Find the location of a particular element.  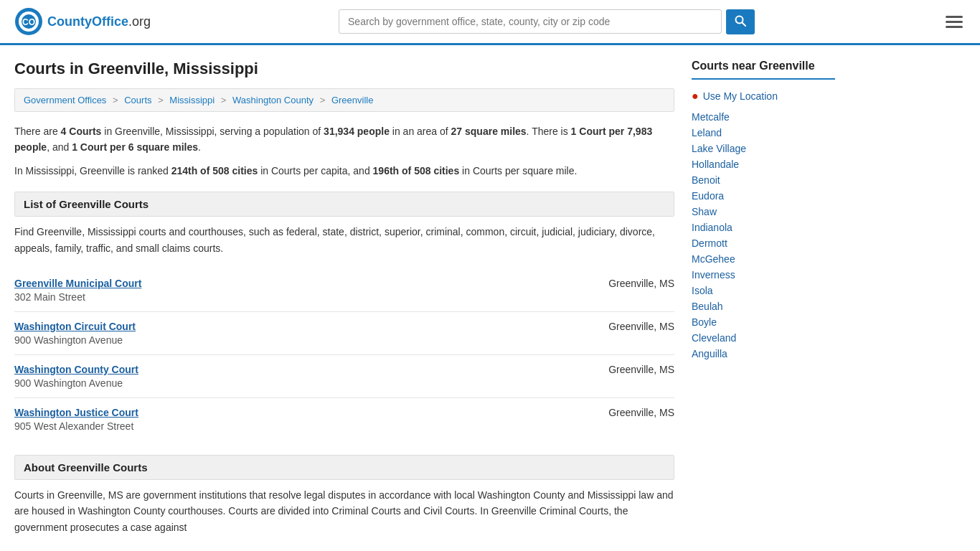

court-address-0: 302 Main Street is located at coordinates (77, 297).